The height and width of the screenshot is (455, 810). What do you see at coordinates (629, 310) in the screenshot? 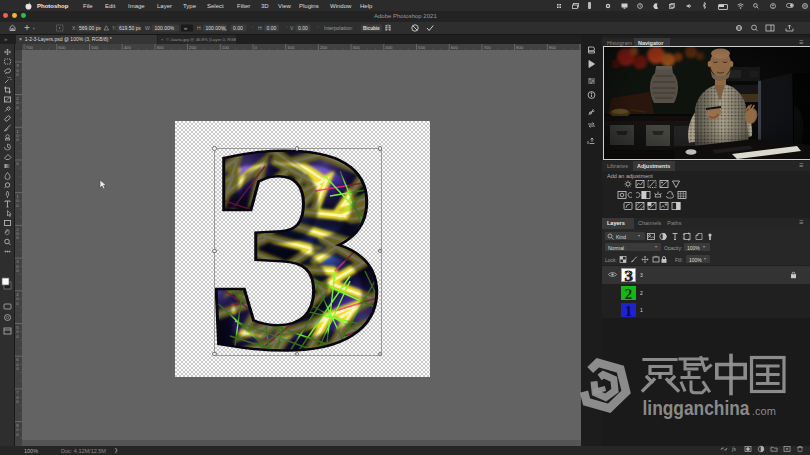
I see `svg-text: 1` at bounding box center [629, 310].